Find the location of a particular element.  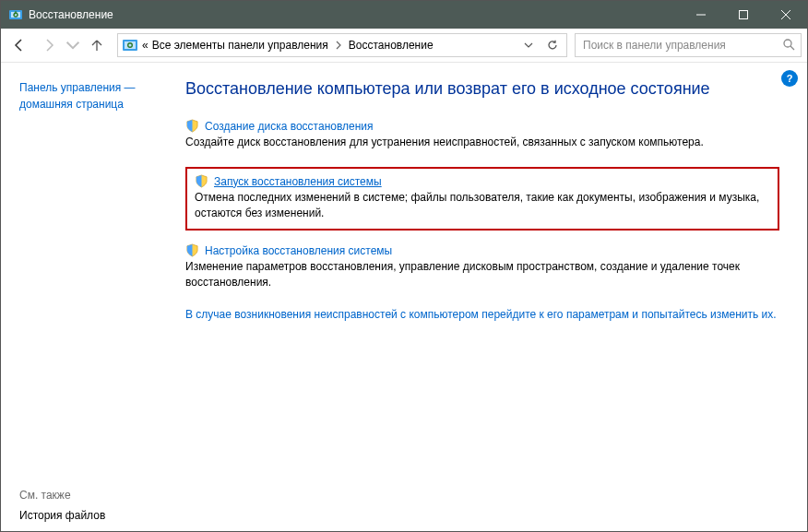

nav-forward-button is located at coordinates (49, 45).